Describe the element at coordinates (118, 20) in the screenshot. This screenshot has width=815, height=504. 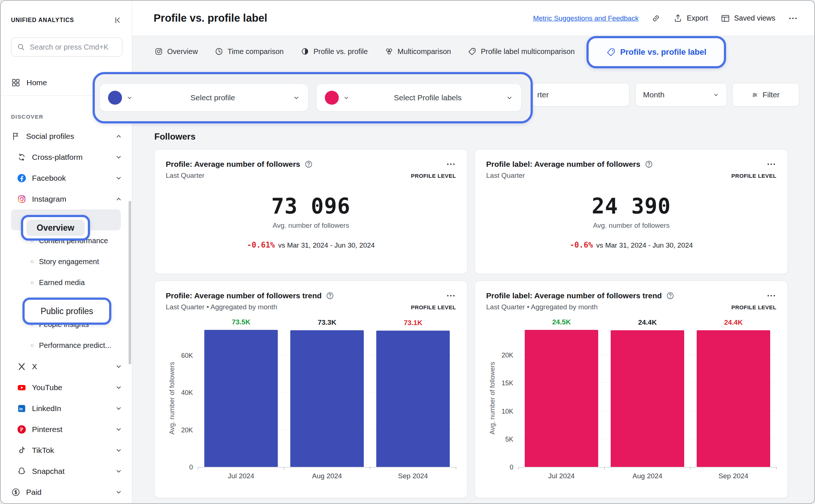
I see `collapse-sidebar-button` at that location.